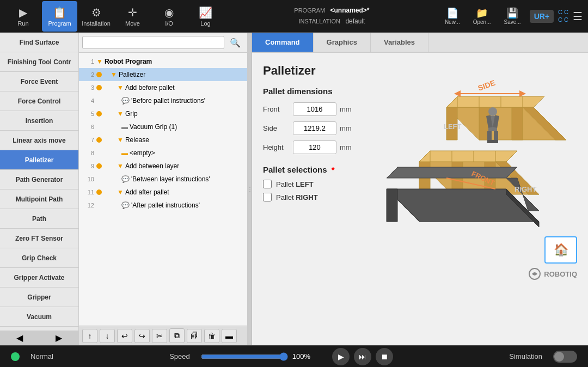 This screenshot has width=588, height=367. I want to click on speed-slider, so click(244, 357).